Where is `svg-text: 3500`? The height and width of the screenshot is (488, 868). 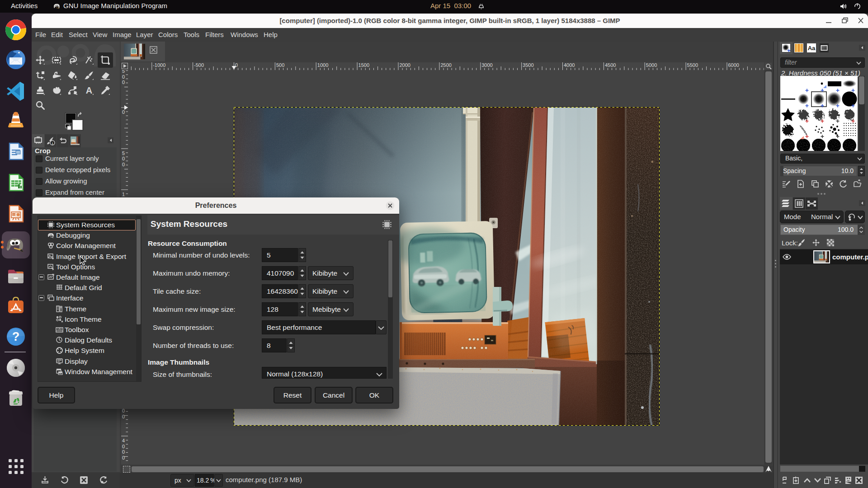 svg-text: 3500 is located at coordinates (528, 65).